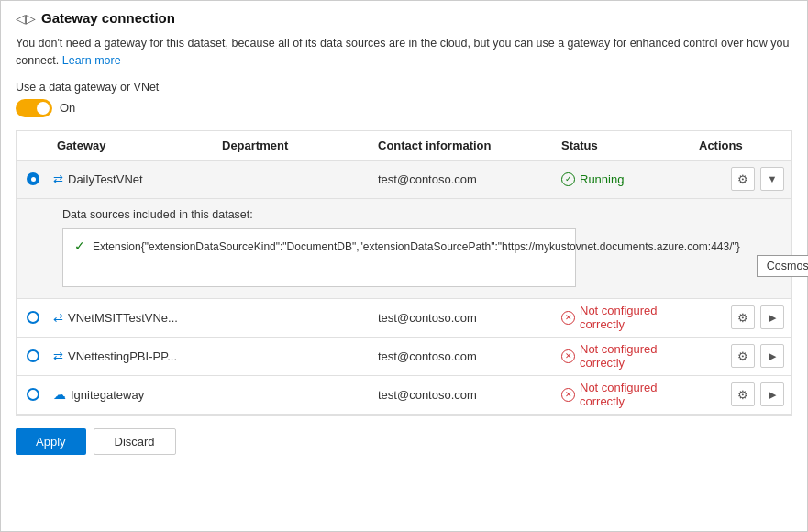  What do you see at coordinates (462, 180) in the screenshot?
I see `contact-cell-1: test@contoso.com` at bounding box center [462, 180].